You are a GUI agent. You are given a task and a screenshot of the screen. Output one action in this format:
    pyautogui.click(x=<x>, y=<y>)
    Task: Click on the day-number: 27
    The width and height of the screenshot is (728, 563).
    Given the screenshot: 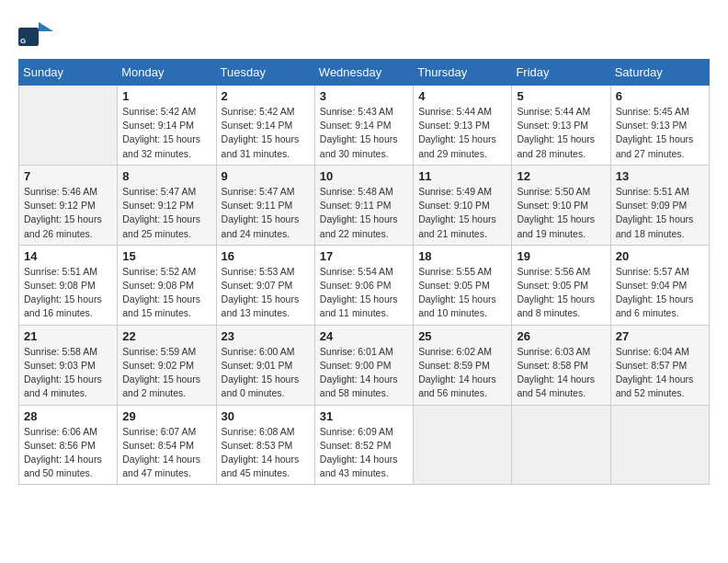 What is the action you would take?
    pyautogui.click(x=660, y=337)
    